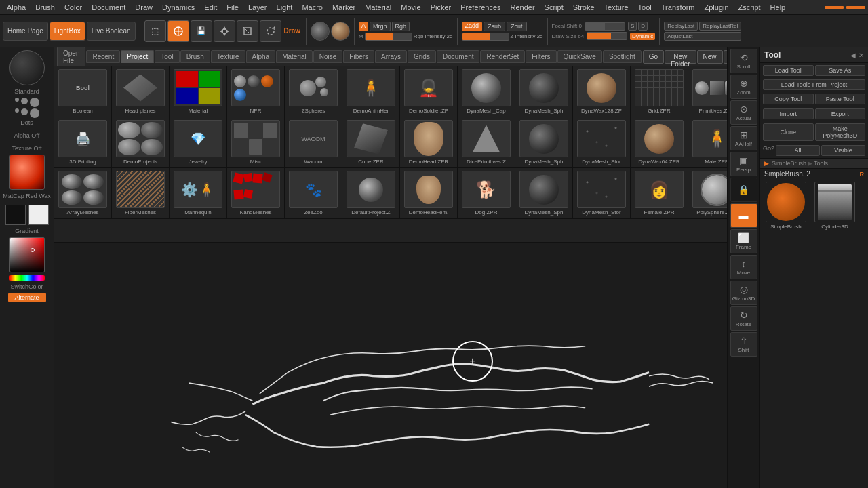  What do you see at coordinates (378, 7) in the screenshot?
I see `menu-item-material: Material` at bounding box center [378, 7].